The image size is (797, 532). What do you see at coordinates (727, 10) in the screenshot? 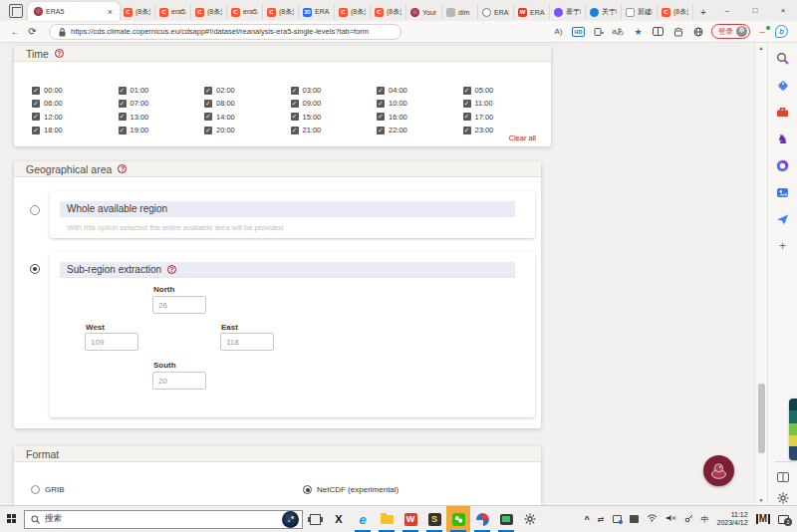
I see `minimize-button: –` at bounding box center [727, 10].